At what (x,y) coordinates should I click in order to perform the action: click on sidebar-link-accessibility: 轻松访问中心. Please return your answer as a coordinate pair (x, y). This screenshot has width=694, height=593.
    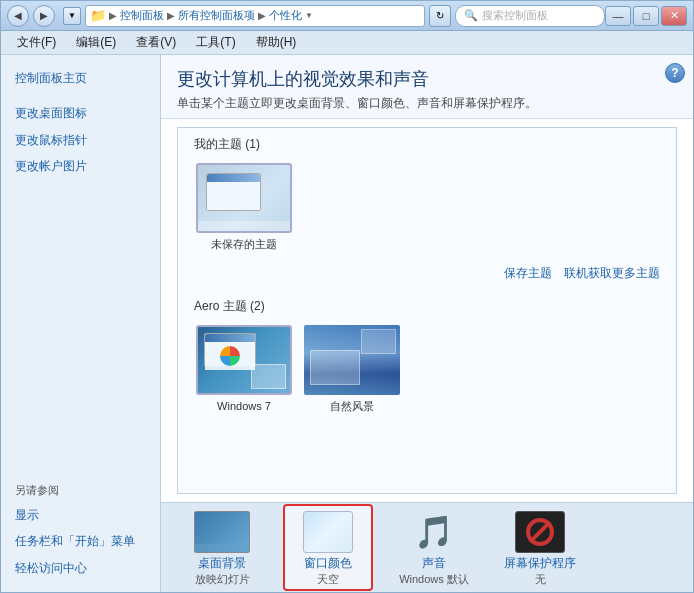
    Looking at the image, I should click on (80, 568).